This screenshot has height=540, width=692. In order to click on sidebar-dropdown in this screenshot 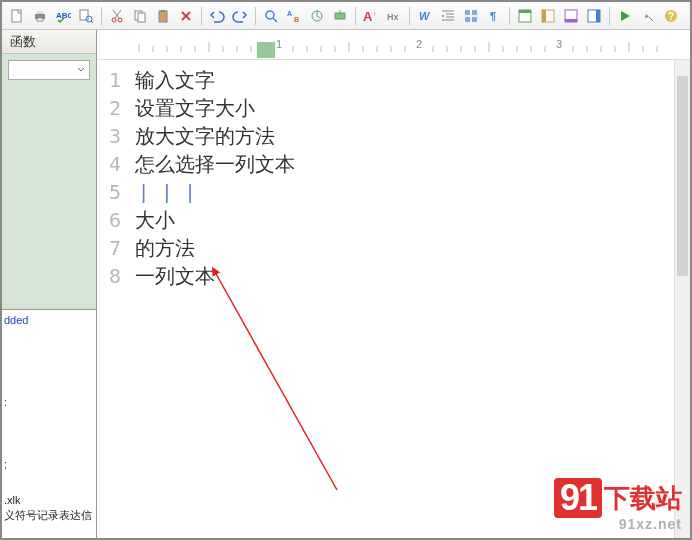, I will do `click(49, 70)`.